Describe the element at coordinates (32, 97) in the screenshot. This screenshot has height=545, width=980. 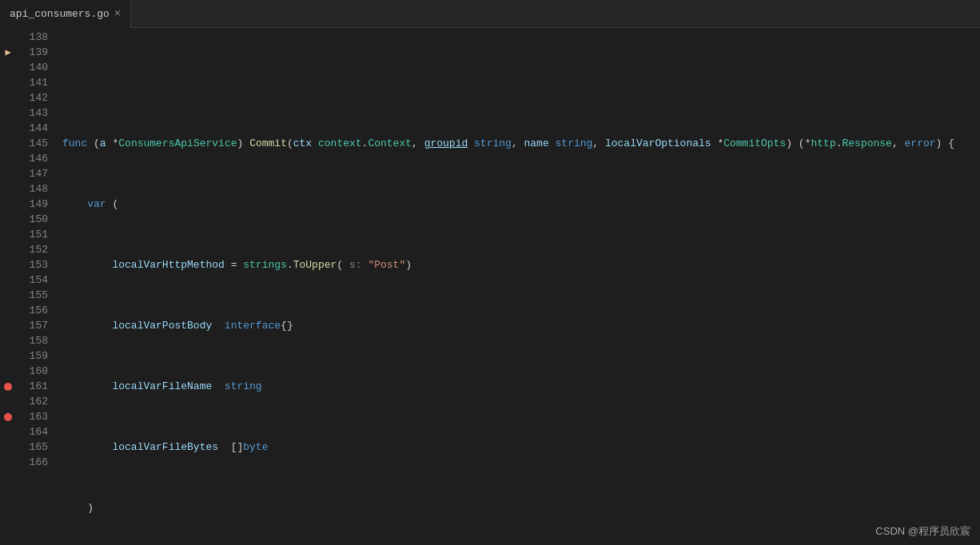
I see `line-number: 142` at that location.